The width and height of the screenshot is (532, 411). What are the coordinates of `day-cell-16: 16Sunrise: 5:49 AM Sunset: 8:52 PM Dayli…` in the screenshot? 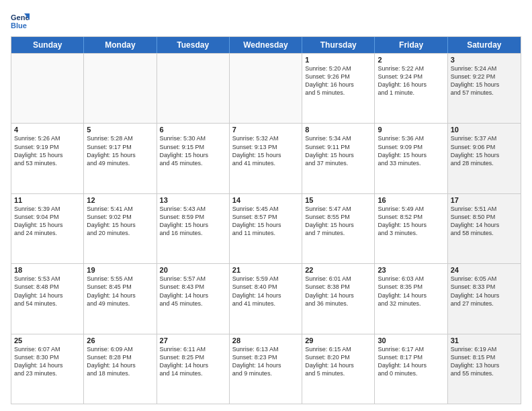 It's located at (411, 228).